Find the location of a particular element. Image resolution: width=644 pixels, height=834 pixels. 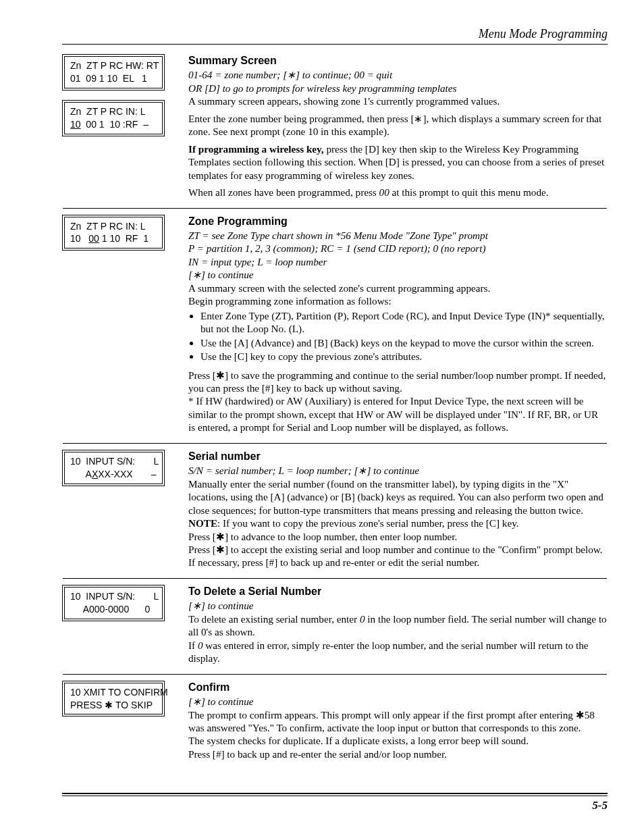

zone-prog-bullets: Enter Zone Type (ZT), Partition (P), Rep… is located at coordinates (398, 336).